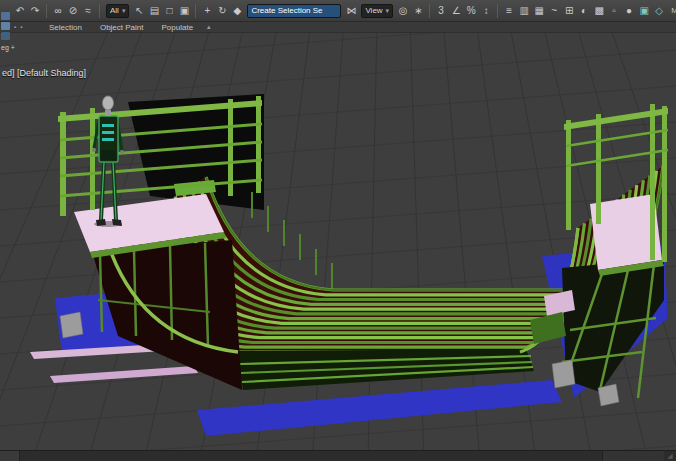 This screenshot has height=461, width=676. Describe the element at coordinates (122, 28) in the screenshot. I see `tab-object-paint: Object Paint` at that location.